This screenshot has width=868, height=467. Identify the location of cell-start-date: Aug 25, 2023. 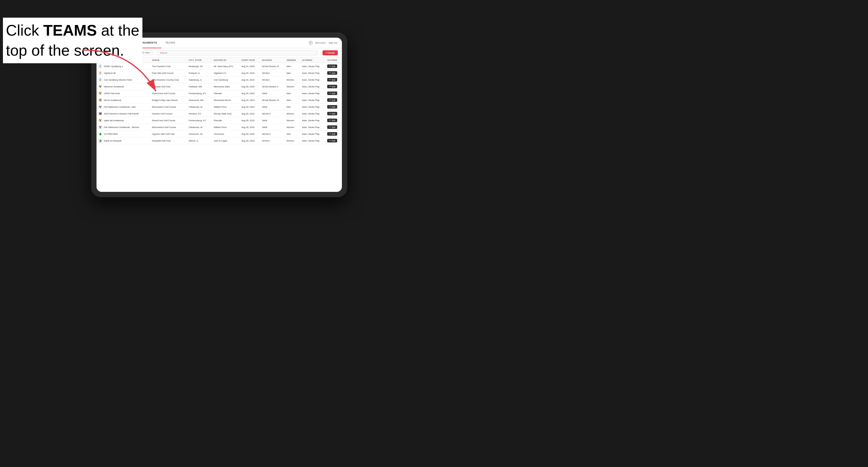
(250, 73).